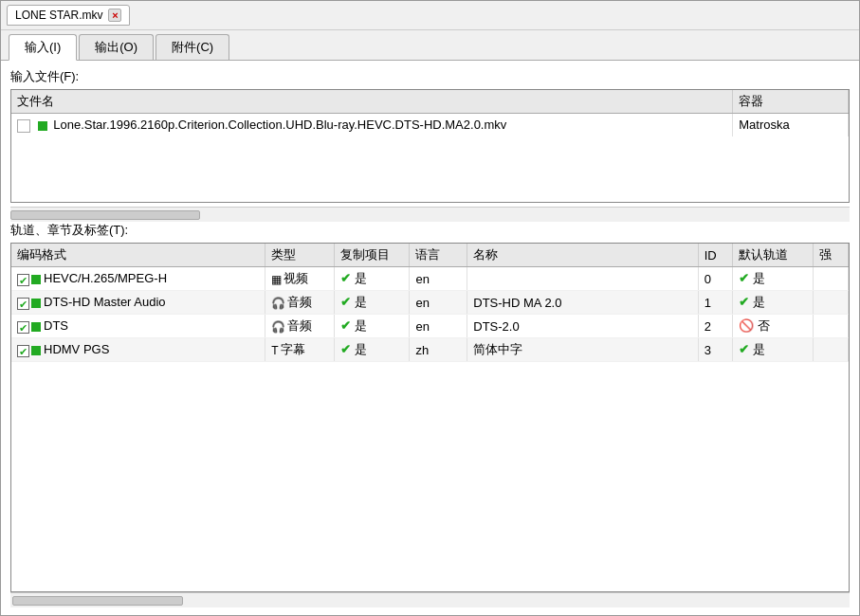  I want to click on title-tab: LONE STAR.mkv ×, so click(68, 15).